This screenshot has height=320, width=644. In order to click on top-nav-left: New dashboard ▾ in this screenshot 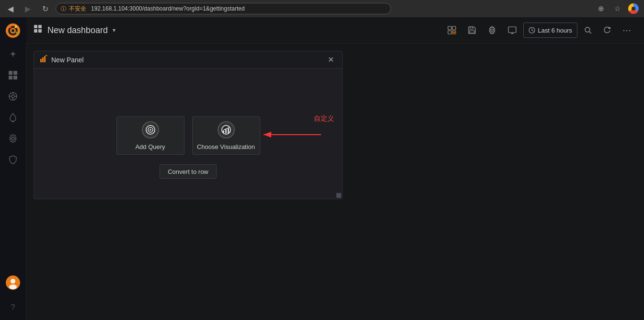, I will do `click(75, 31)`.